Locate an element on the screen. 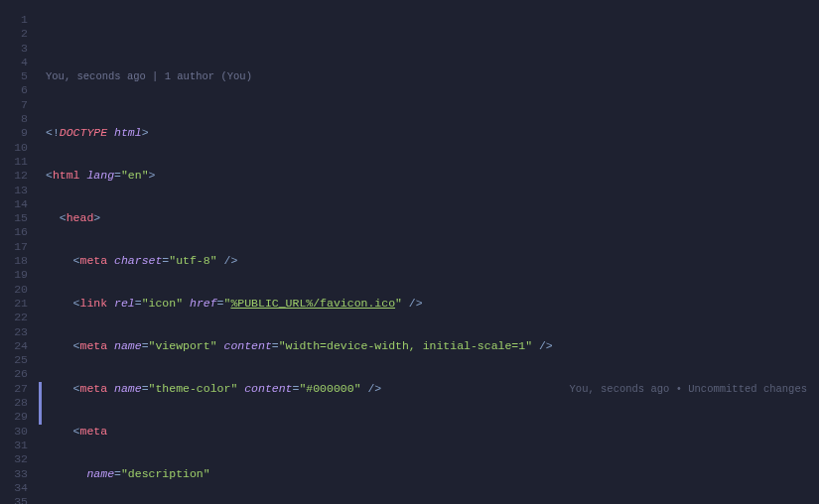  line-number: 27 is located at coordinates (19, 389).